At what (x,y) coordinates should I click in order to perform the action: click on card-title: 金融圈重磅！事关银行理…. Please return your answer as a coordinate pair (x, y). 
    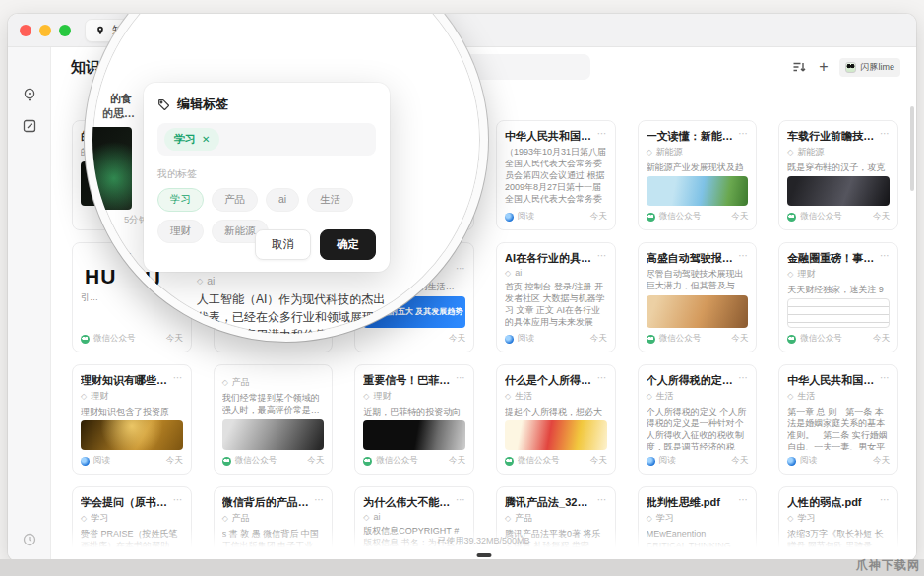
    Looking at the image, I should click on (832, 258).